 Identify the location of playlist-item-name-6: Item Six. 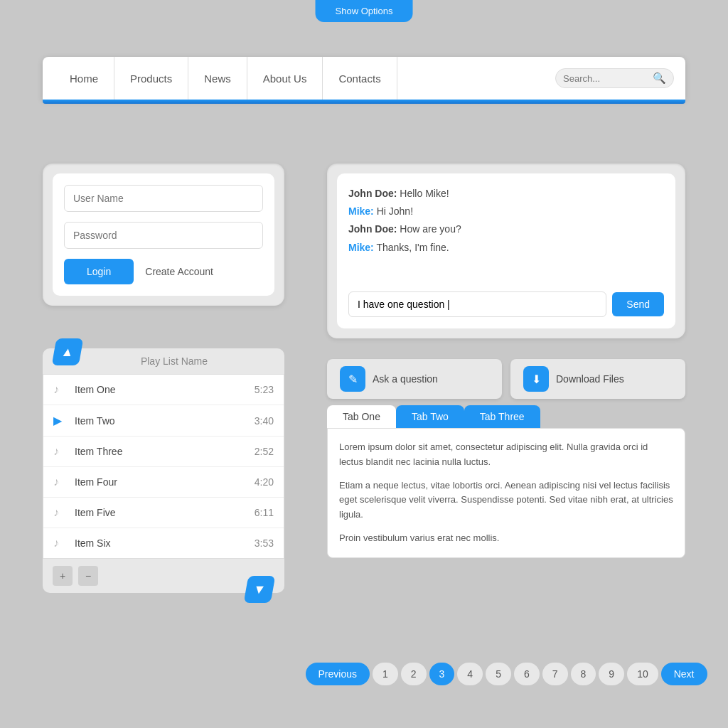
(161, 543).